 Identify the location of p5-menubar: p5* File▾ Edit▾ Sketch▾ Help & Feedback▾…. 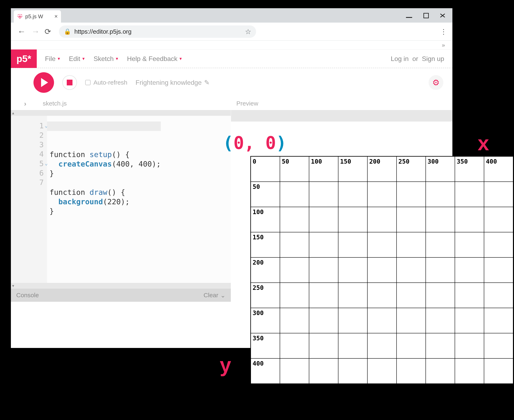
(232, 59).